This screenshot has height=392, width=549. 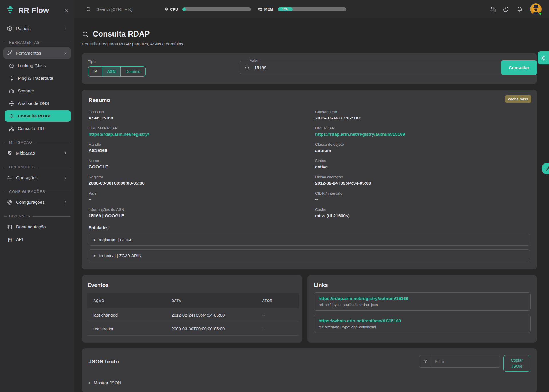 What do you see at coordinates (517, 363) in the screenshot?
I see `copy-json-button: Copiar JSON` at bounding box center [517, 363].